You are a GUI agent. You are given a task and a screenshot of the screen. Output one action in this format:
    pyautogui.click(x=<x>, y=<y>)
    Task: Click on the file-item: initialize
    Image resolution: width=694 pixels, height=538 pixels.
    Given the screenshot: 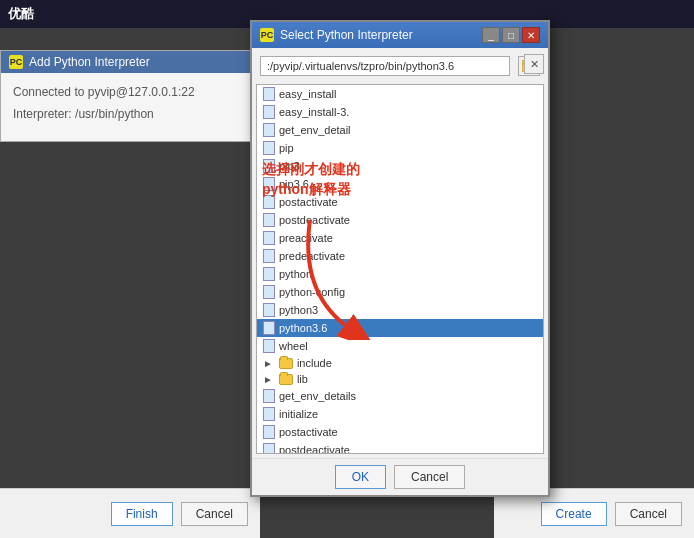 What is the action you would take?
    pyautogui.click(x=400, y=414)
    